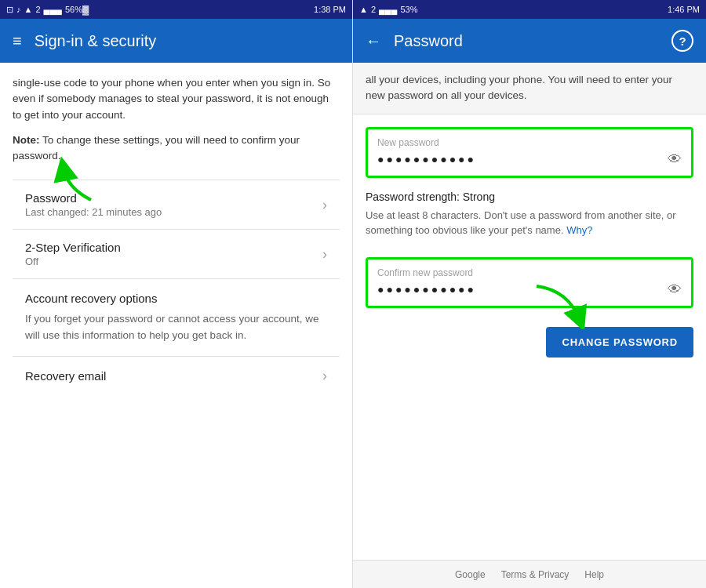 This screenshot has height=588, width=706. What do you see at coordinates (530, 273) in the screenshot?
I see `confirm-password-label: Confirm new password` at bounding box center [530, 273].